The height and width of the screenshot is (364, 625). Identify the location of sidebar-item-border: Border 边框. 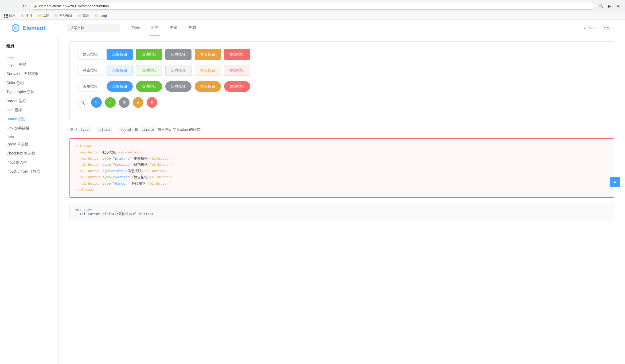
(29, 101).